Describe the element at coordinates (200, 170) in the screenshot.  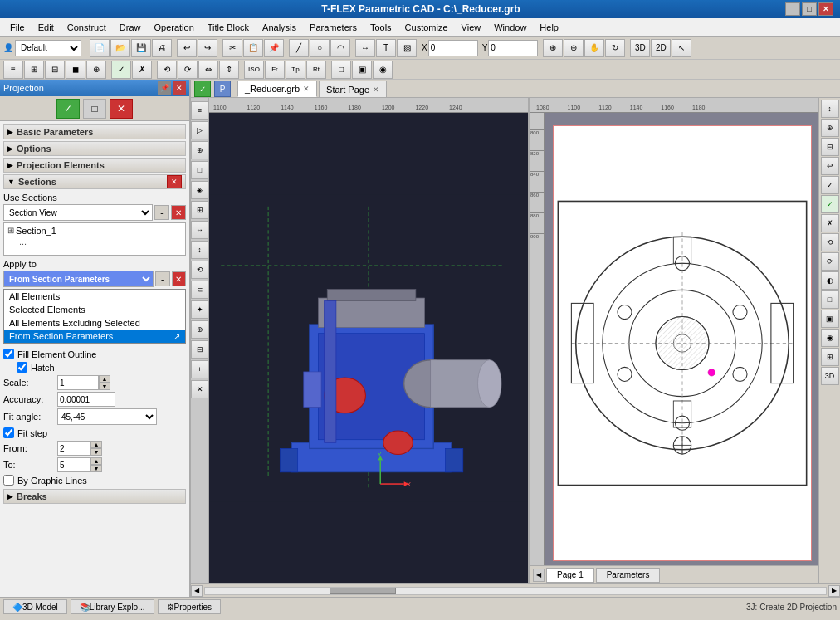
I see `strip-btn-4: □` at that location.